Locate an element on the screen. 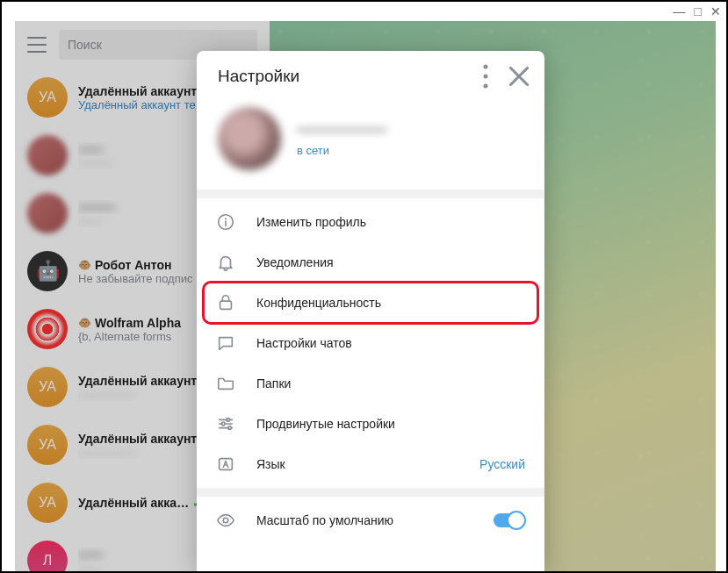 The image size is (728, 573). scale-row: Масштаб по умолчанию is located at coordinates (371, 520).